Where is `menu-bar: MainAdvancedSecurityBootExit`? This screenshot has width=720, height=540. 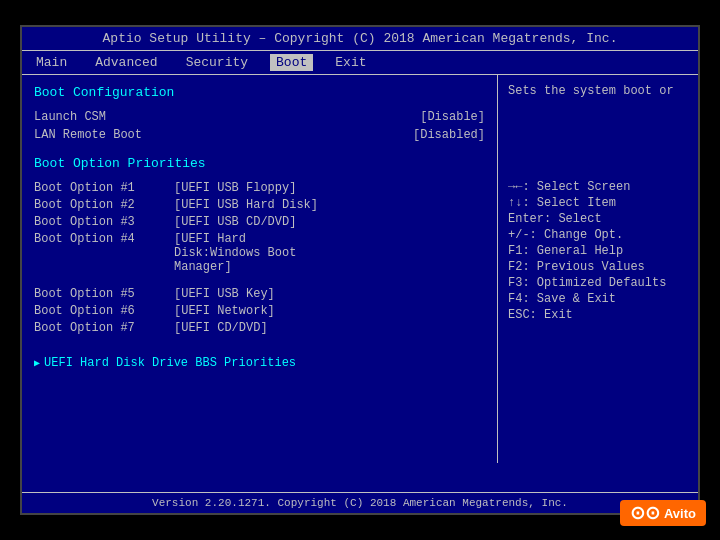 menu-bar: MainAdvancedSecurityBootExit is located at coordinates (360, 63).